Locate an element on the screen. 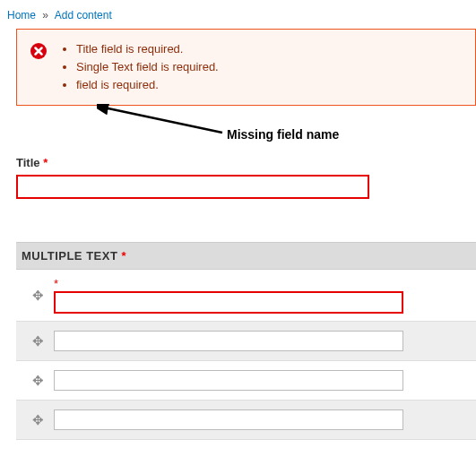 Image resolution: width=476 pixels, height=474 pixels. title-input is located at coordinates (193, 186).